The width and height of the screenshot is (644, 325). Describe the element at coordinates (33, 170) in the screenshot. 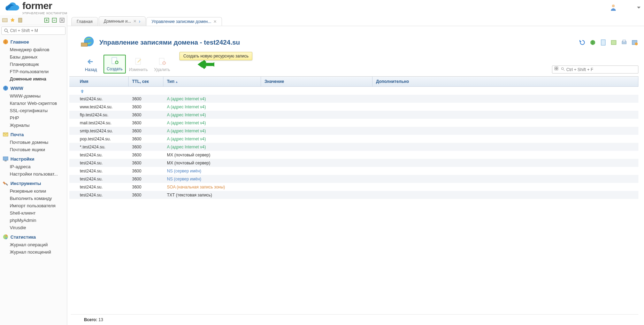

I see `sidebar: ГлавноеМенеджер файловБазы данныхПланиро…` at that location.